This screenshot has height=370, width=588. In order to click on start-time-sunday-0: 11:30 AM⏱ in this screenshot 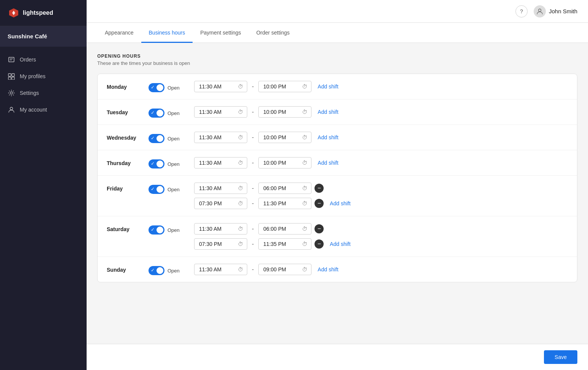, I will do `click(221, 269)`.